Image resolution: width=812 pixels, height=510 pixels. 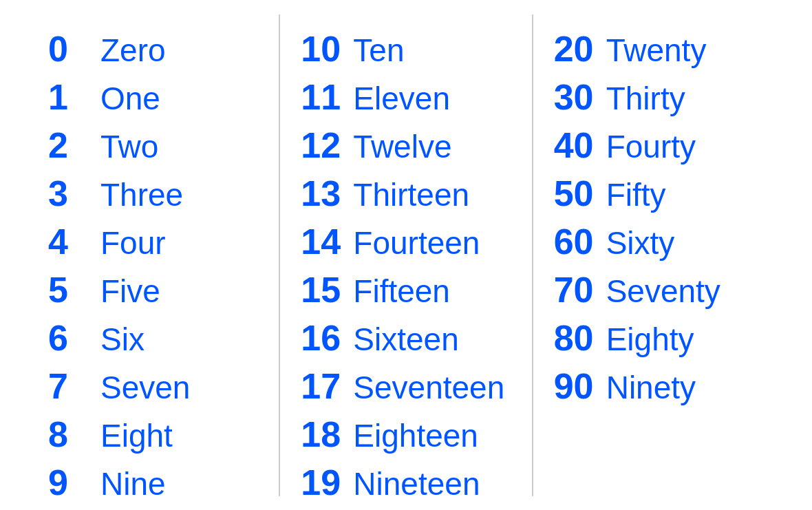 I want to click on number-word: Nineteen, so click(x=416, y=484).